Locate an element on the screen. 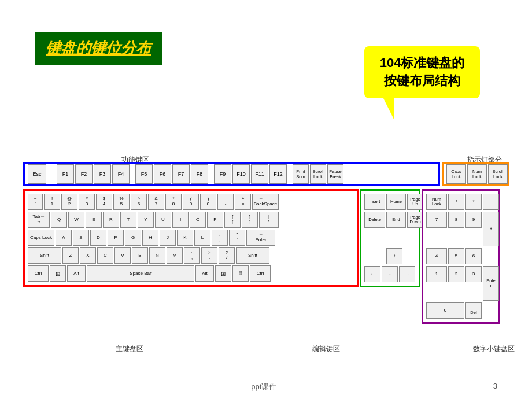  key-f11: F11 is located at coordinates (260, 174).